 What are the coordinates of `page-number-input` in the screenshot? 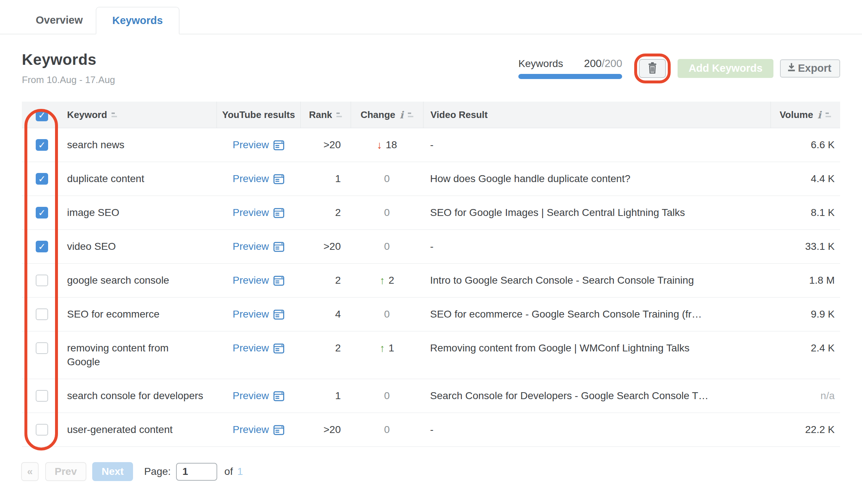 It's located at (197, 472).